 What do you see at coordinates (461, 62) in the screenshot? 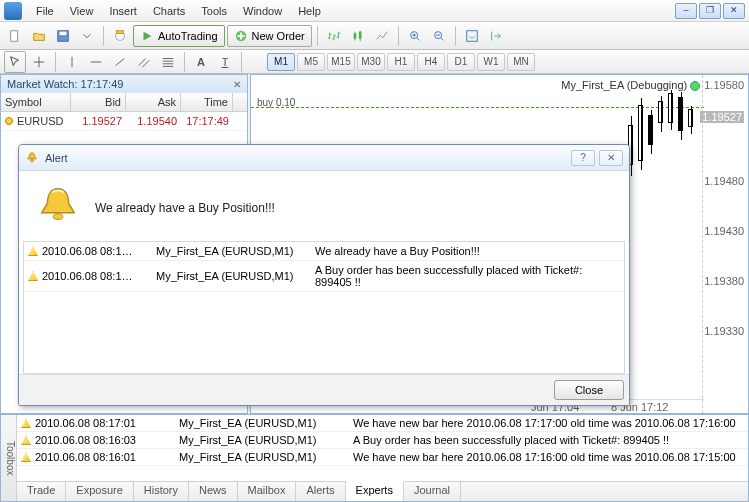
I see `timeframe-d1: D1` at bounding box center [461, 62].